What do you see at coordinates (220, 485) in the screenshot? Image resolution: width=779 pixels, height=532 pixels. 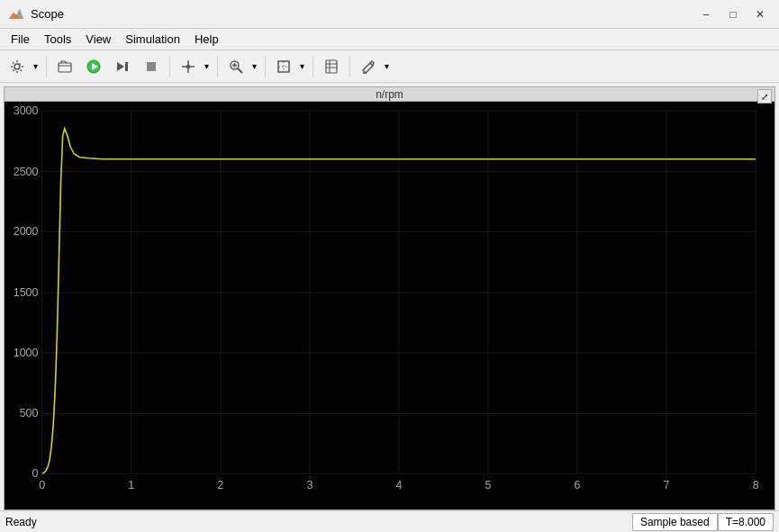 I see `svg-text: 2` at bounding box center [220, 485].